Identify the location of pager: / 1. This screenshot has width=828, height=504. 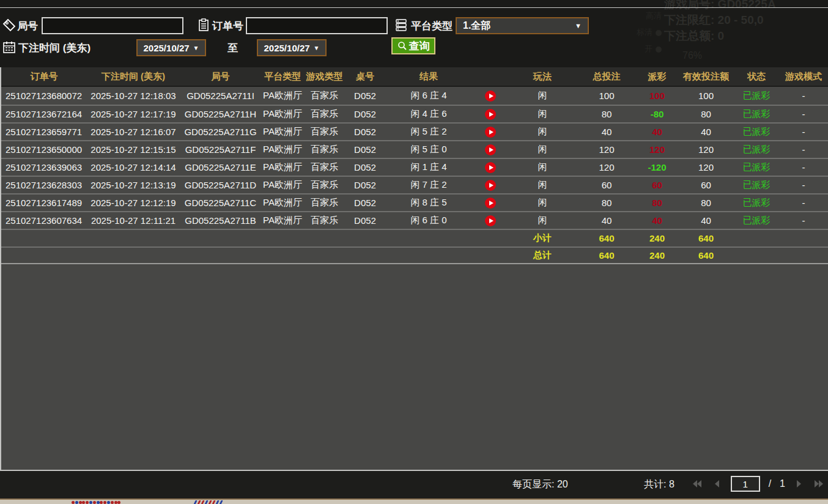
(758, 484).